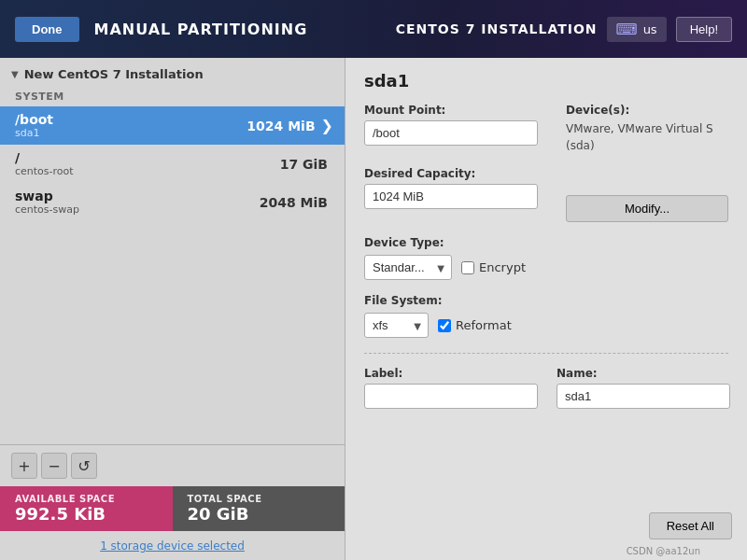 The width and height of the screenshot is (747, 560). What do you see at coordinates (327, 125) in the screenshot?
I see `chevron-right-icon: ❯` at bounding box center [327, 125].